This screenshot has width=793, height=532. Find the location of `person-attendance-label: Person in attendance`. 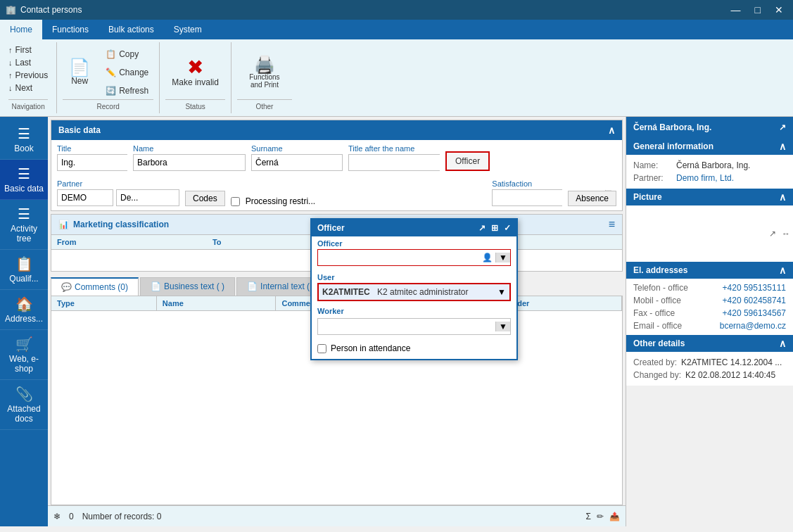

person-attendance-label: Person in attendance is located at coordinates (370, 348).